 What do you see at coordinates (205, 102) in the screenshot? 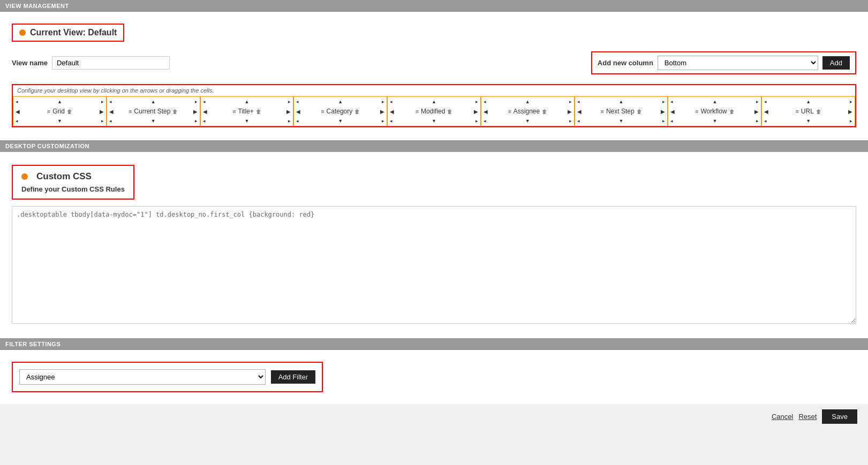
I see `col-topleft-arrow-title-plus: ◂` at bounding box center [205, 102].